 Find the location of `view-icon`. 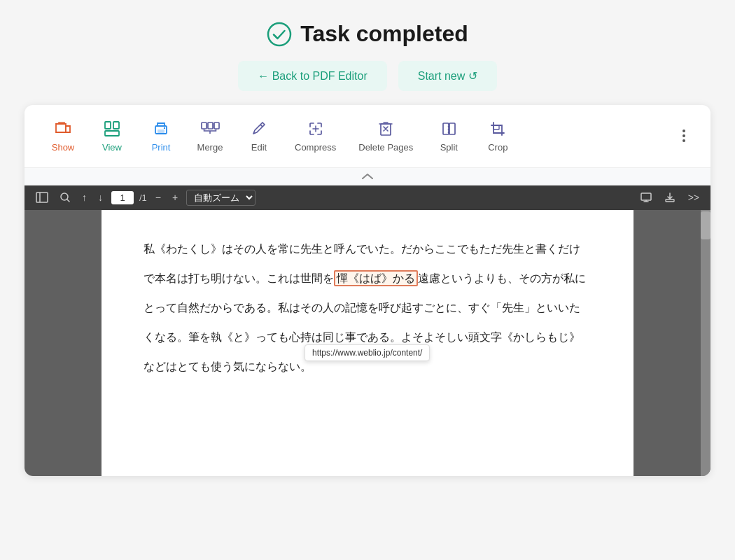

view-icon is located at coordinates (112, 129).